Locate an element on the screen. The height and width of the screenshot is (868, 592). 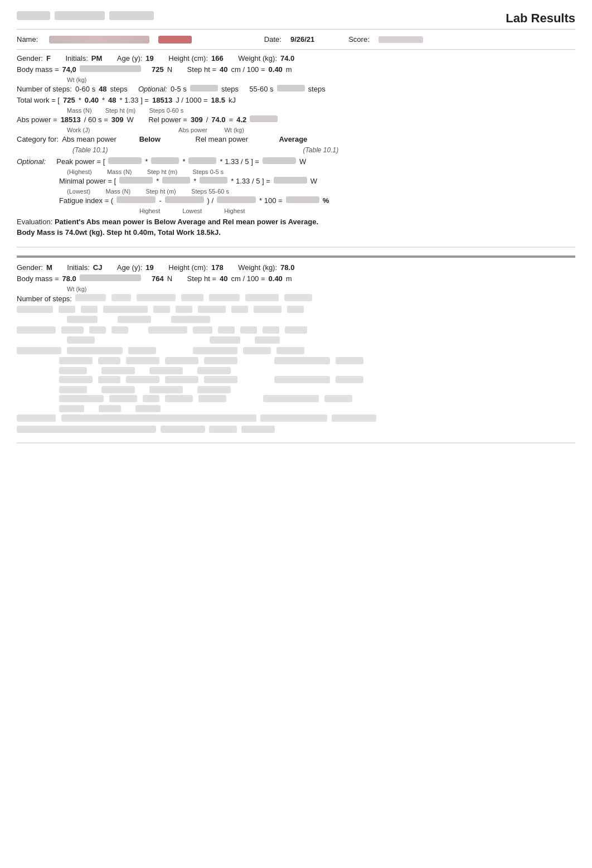
s2-pp-blur2 is located at coordinates (109, 360).